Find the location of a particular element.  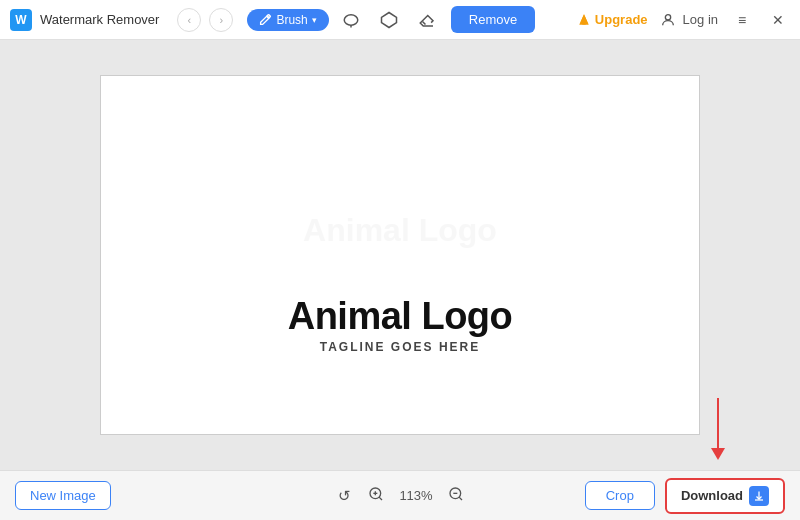

app-title: Watermark Remover is located at coordinates (100, 20).